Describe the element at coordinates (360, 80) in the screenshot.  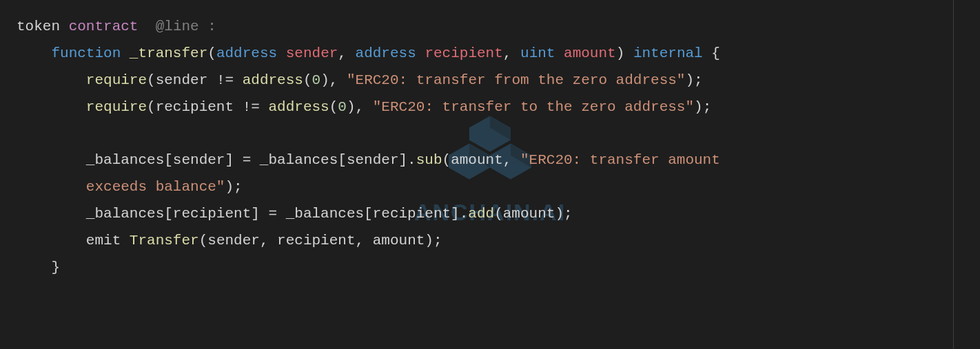
I see `code-line-2: require(sender != address(0), "ERC20: tr…` at that location.